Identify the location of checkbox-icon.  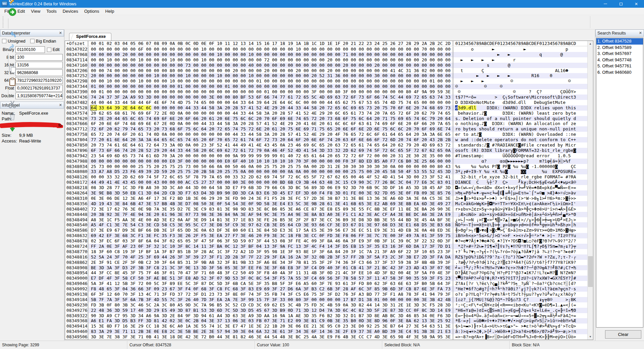
(32, 41).